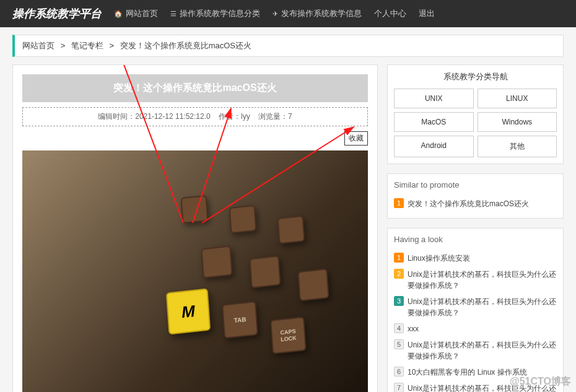 The height and width of the screenshot is (392, 576). Describe the element at coordinates (476, 280) in the screenshot. I see `list-item: 2Unix是计算机技术的基石，科技巨头为什么还要做操作系统？` at that location.